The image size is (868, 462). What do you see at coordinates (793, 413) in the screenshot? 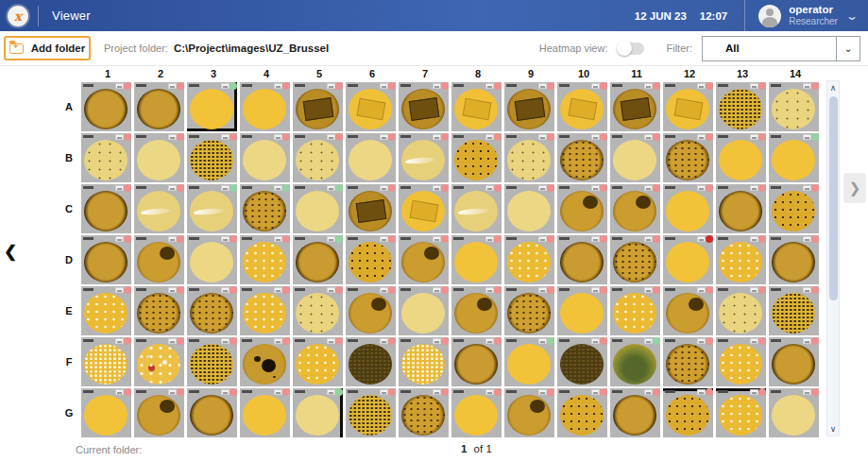
I see `plate-cell-G14` at bounding box center [793, 413].